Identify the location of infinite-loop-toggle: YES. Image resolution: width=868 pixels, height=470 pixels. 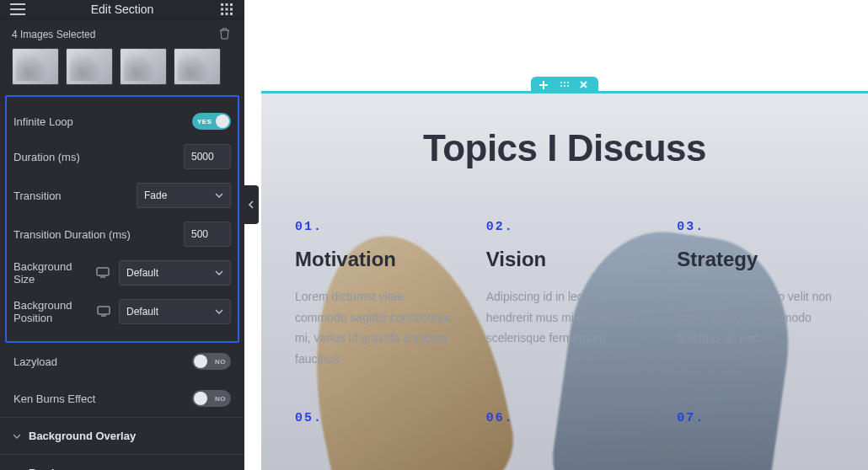
(212, 121).